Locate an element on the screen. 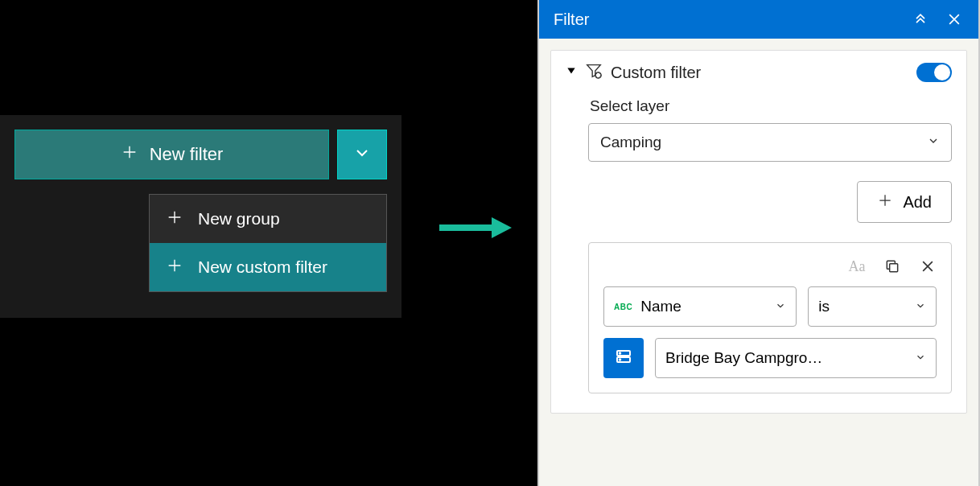 This screenshot has width=980, height=486. add-label: Add is located at coordinates (917, 203).